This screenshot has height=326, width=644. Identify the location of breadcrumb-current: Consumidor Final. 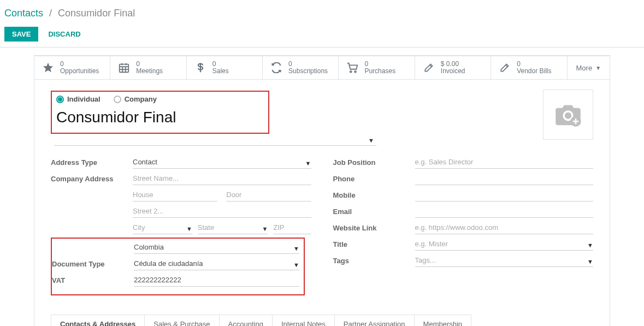
(96, 13).